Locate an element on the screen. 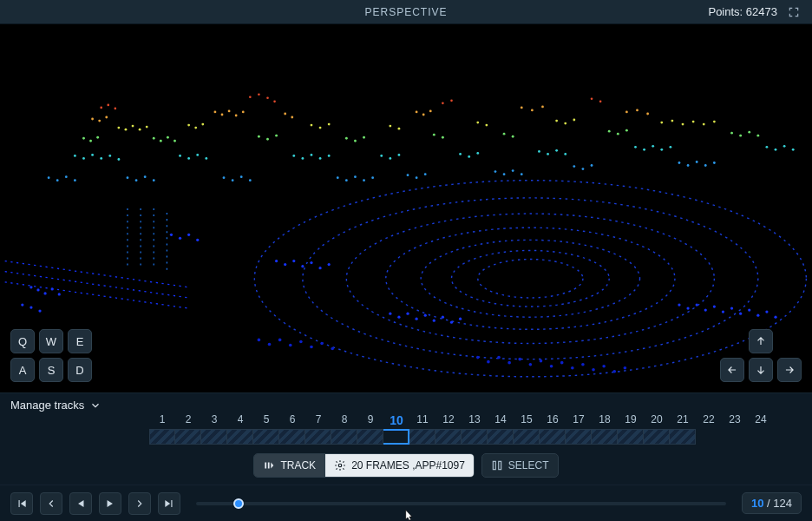 Image resolution: width=812 pixels, height=521 pixels. frame-number: 19 is located at coordinates (631, 420).